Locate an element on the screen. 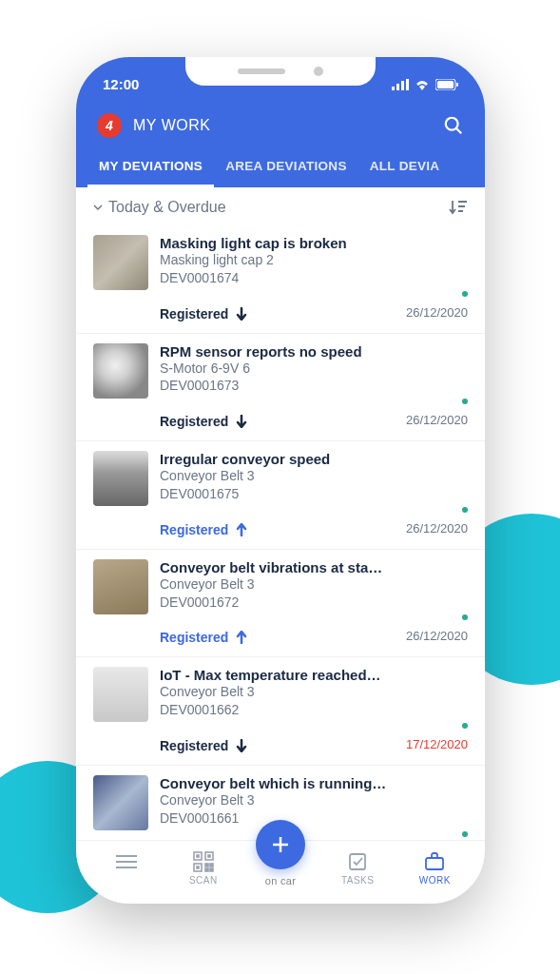 The width and height of the screenshot is (560, 974). tab-my-deviations: MY DEVIATIONS is located at coordinates (150, 168).